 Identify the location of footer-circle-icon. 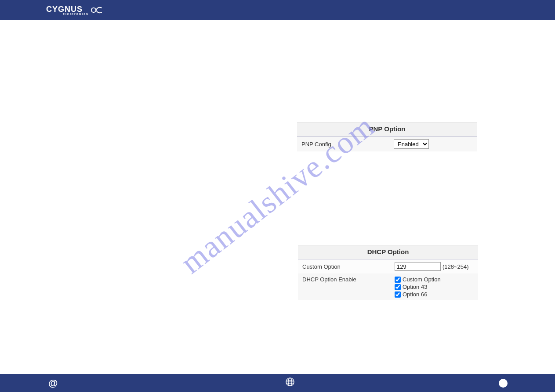
(503, 383).